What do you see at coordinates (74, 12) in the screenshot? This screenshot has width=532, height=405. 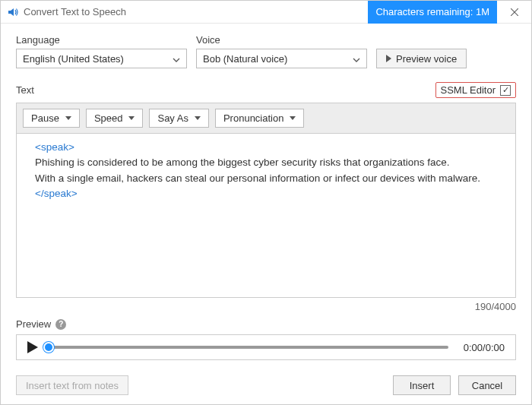 I see `window-title: Convert Text to Speech` at bounding box center [74, 12].